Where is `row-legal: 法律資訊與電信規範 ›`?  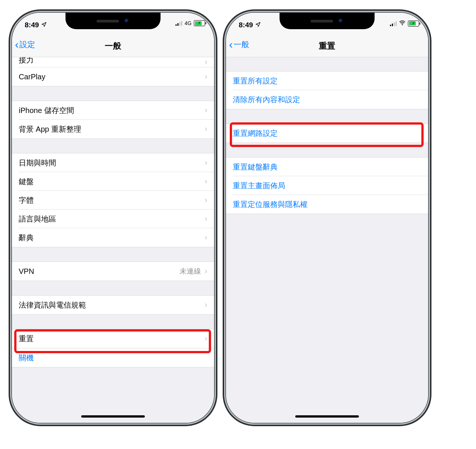 row-legal: 法律資訊與電信規範 › is located at coordinates (113, 305).